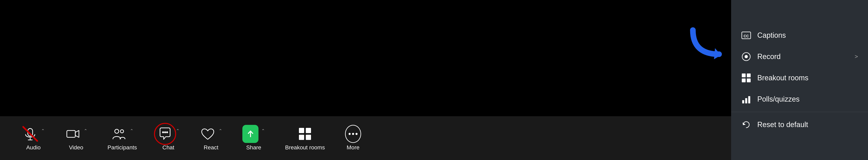 The height and width of the screenshot is (160, 868). Describe the element at coordinates (807, 78) in the screenshot. I see `dropdown-breakout-rooms-label: Breakout rooms` at that location.